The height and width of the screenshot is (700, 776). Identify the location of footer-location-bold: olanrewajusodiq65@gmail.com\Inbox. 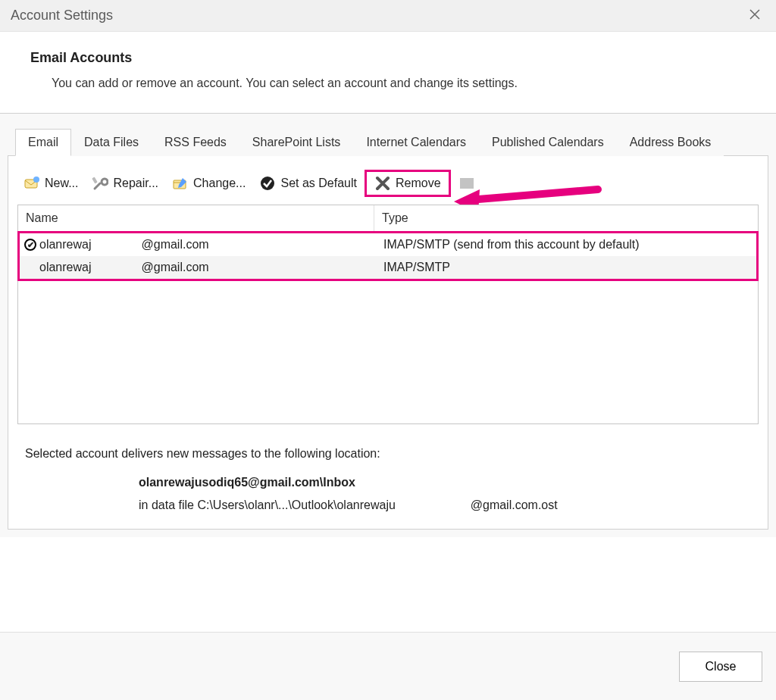
(445, 483).